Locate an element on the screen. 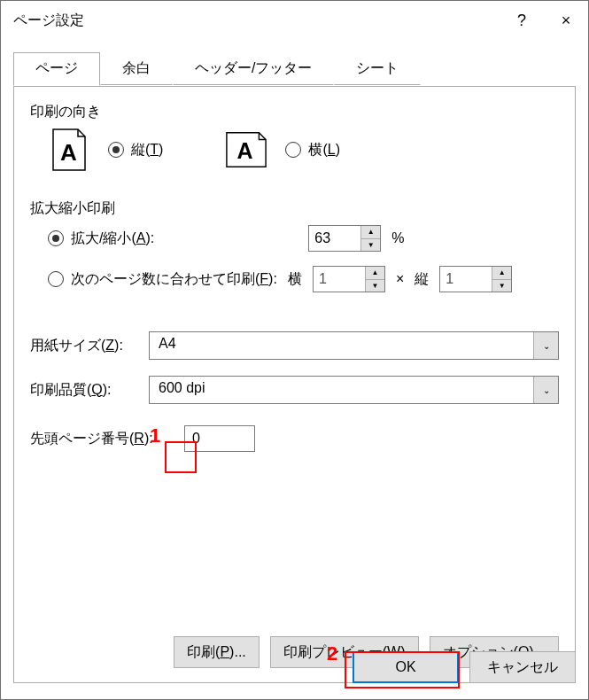  adjust-spinner: ▲ ▼ is located at coordinates (345, 238).